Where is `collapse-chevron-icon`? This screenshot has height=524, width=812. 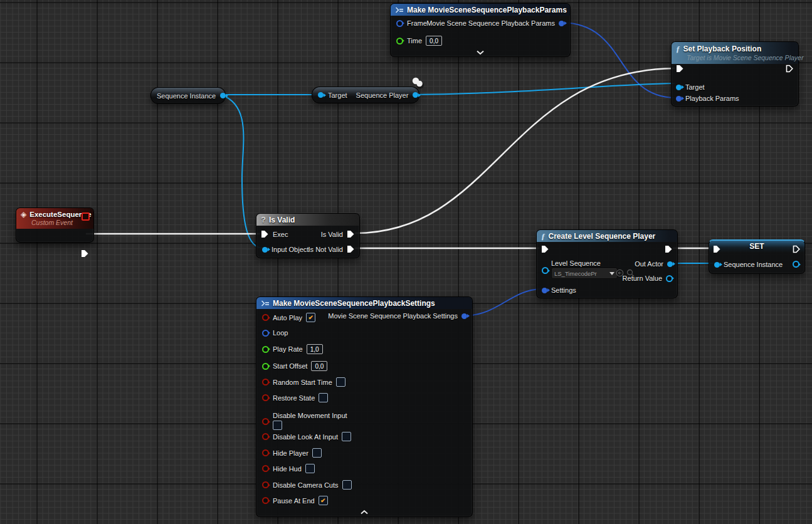
collapse-chevron-icon is located at coordinates (480, 53).